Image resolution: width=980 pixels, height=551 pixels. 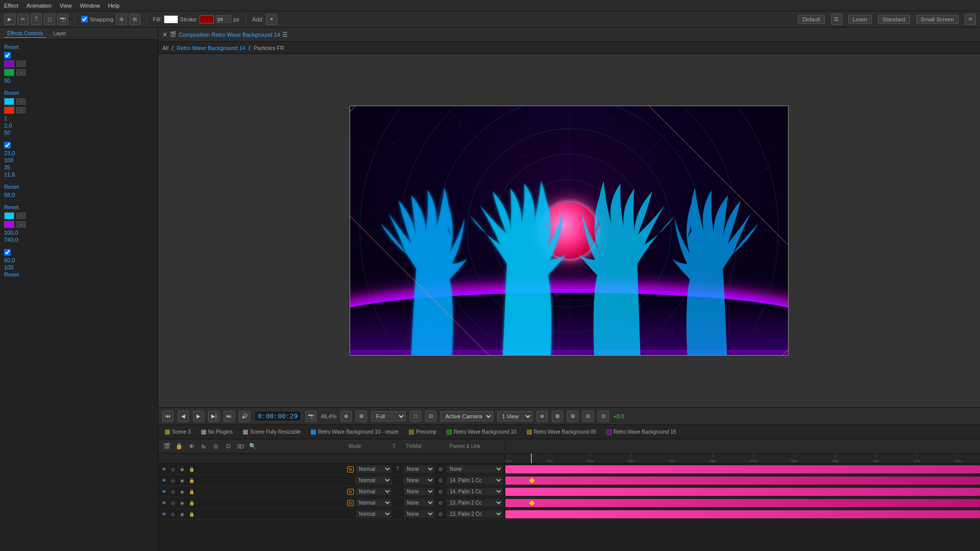 What do you see at coordinates (178, 432) in the screenshot?
I see `tab-scene3: Scene 3` at bounding box center [178, 432].